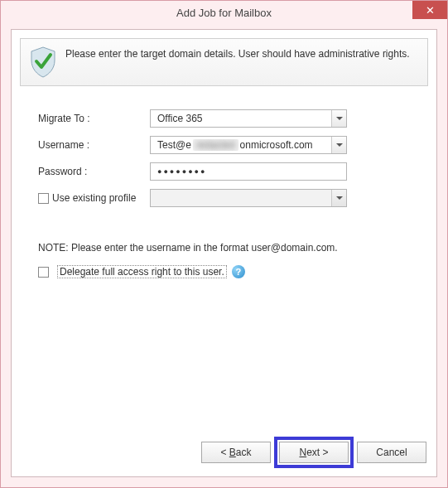  I want to click on use-existing-profile-checkbox, so click(43, 199).